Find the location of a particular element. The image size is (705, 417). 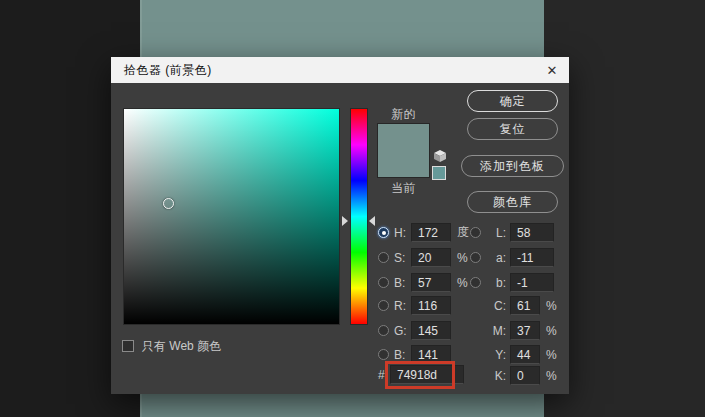

new-color-label: 新的 is located at coordinates (404, 114).